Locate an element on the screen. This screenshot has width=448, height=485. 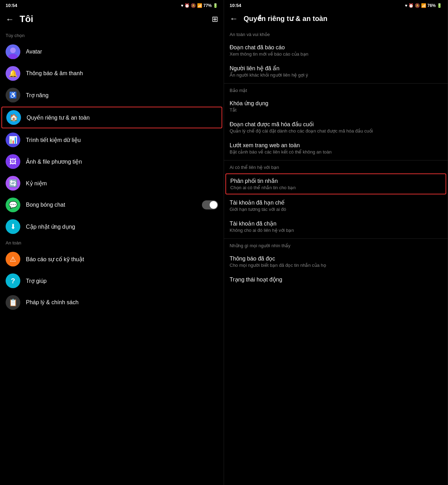
left-screen-title: Tôi is located at coordinates (27, 19).